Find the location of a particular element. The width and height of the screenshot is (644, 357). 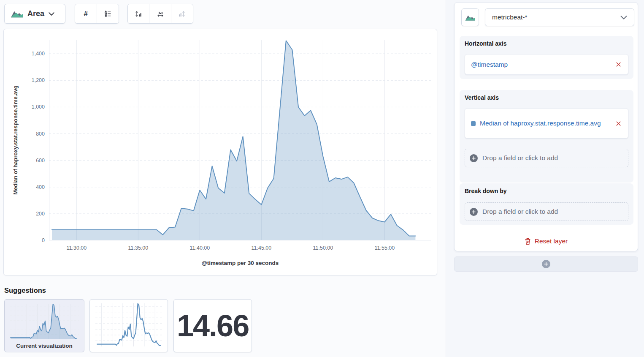

suggestions-heading: Suggestions is located at coordinates (25, 291).